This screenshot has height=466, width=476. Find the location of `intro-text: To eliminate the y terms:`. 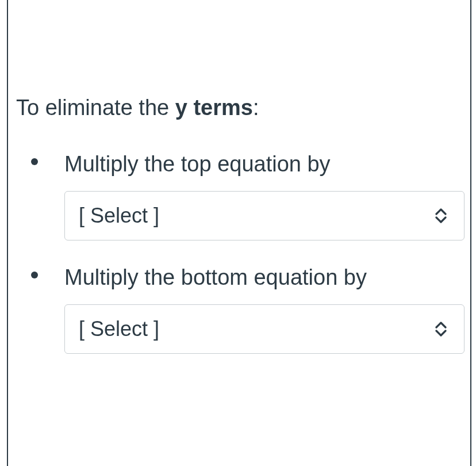

intro-text: To eliminate the y terms: is located at coordinates (240, 108).